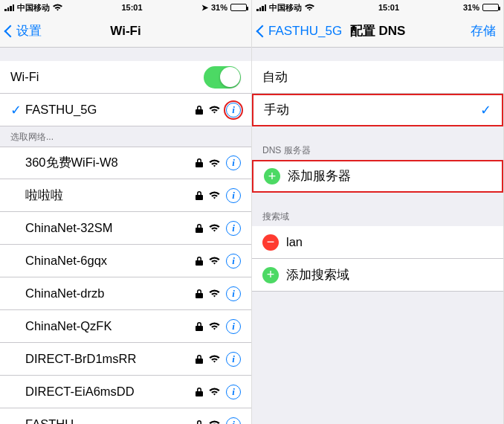 This screenshot has height=424, width=504. What do you see at coordinates (110, 359) in the screenshot?
I see `network-name: DIRECT-BrD1msRR` at bounding box center [110, 359].